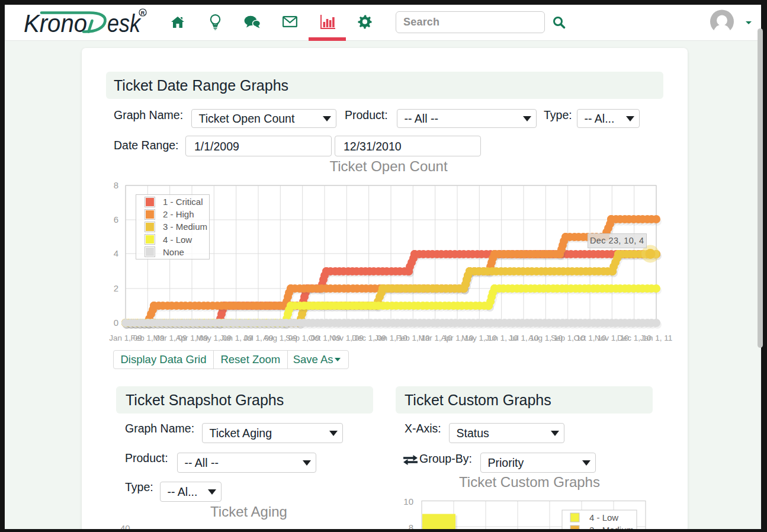 This screenshot has width=767, height=532. What do you see at coordinates (604, 518) in the screenshot?
I see `svg-text: 4 - Low` at bounding box center [604, 518].